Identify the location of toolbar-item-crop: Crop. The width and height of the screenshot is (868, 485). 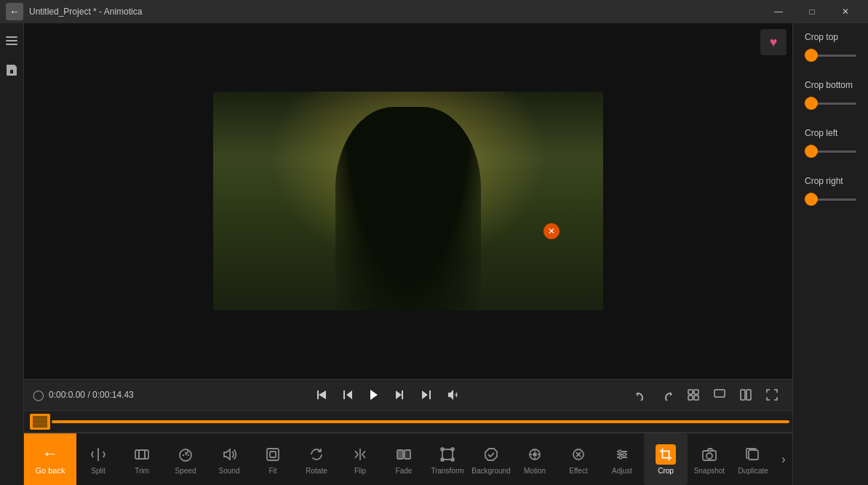
(666, 460).